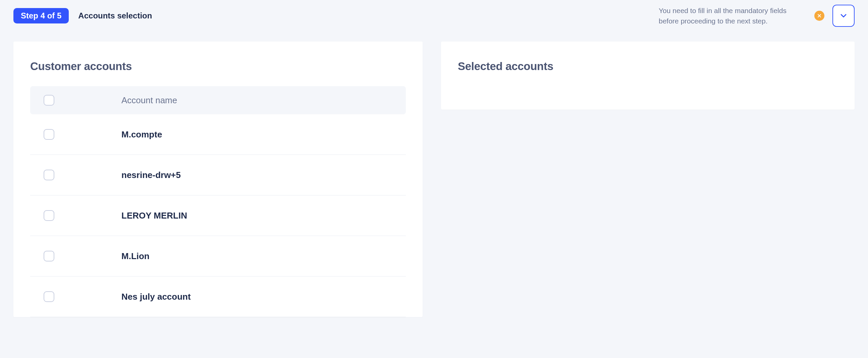 The height and width of the screenshot is (358, 868). Describe the element at coordinates (757, 16) in the screenshot. I see `header-right: You need to fill in all the mandatory fi…` at that location.